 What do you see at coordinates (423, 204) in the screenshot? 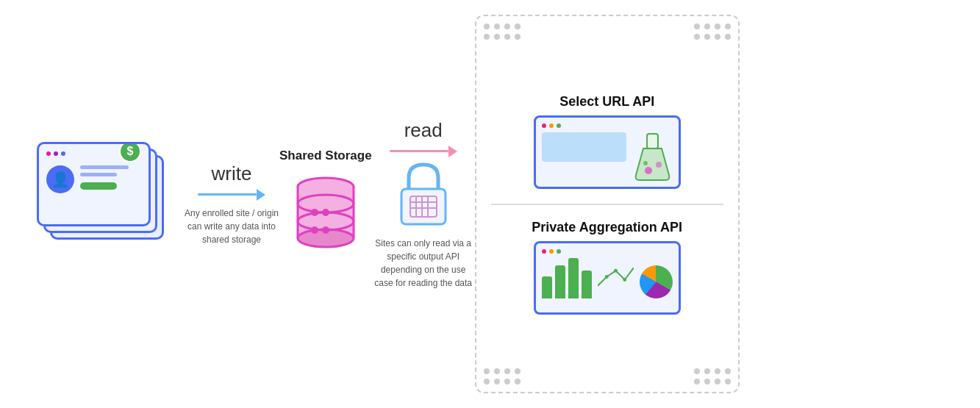
I see `read-flow: read Sites can only read via a speci` at bounding box center [423, 204].